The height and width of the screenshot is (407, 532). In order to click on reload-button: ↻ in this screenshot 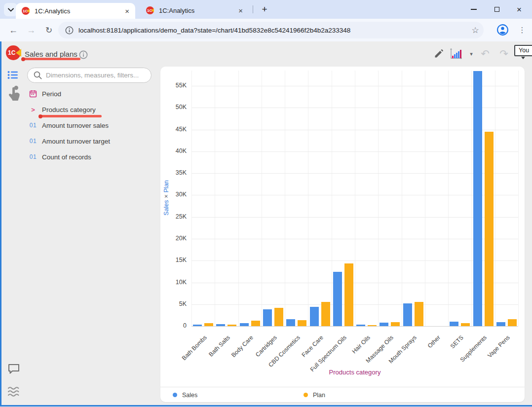, I will do `click(49, 30)`.